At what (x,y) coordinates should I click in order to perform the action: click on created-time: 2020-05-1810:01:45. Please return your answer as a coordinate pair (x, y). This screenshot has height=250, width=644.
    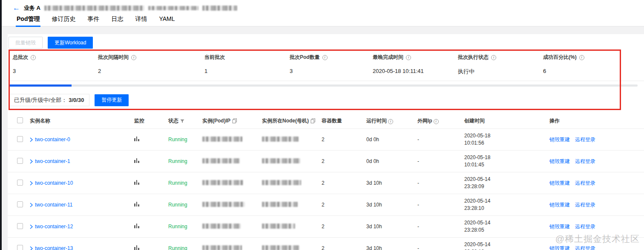
    Looking at the image, I should click on (503, 161).